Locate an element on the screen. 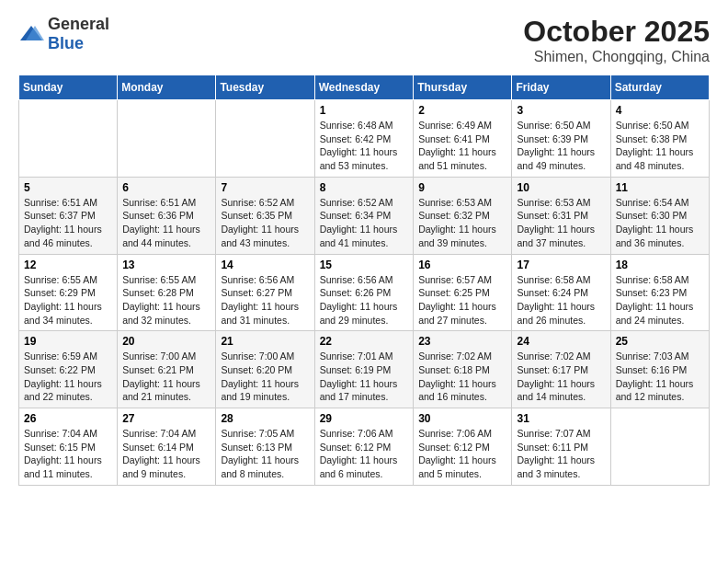 This screenshot has height=563, width=728. day-info: Sunrise: 6:56 AMSunset: 6:26 PMDaylight:… is located at coordinates (364, 300).